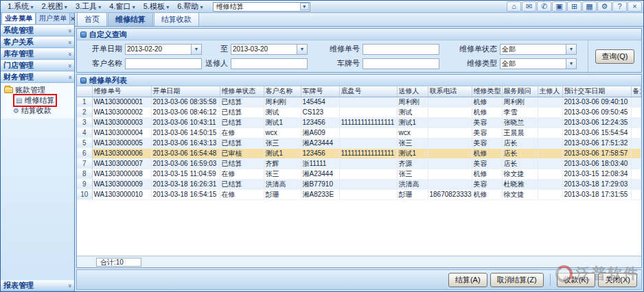  What do you see at coordinates (577, 280) in the screenshot?
I see `collect-payment-button: 收款(K)` at bounding box center [577, 280].